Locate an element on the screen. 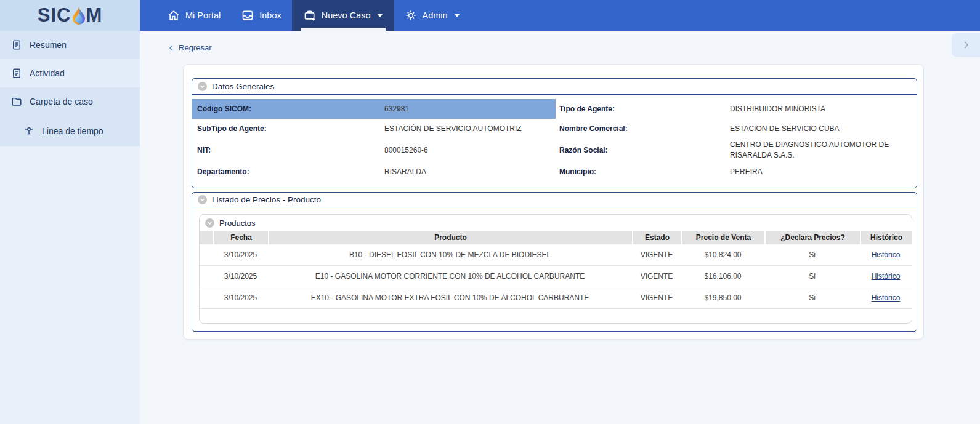 The image size is (980, 424). column-header-precio: Precio de Venta is located at coordinates (723, 238).